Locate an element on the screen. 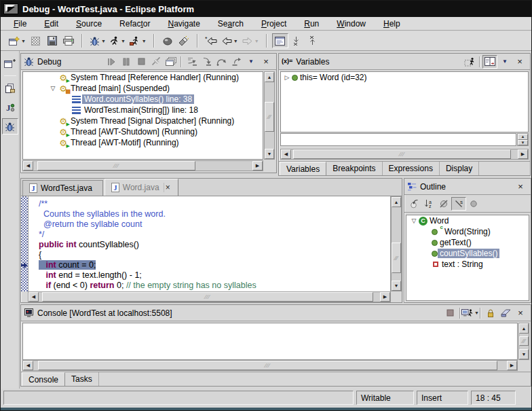 Image resolution: width=532 pixels, height=411 pixels. tree-item: ▷this= Word (id=32) is located at coordinates (404, 77).